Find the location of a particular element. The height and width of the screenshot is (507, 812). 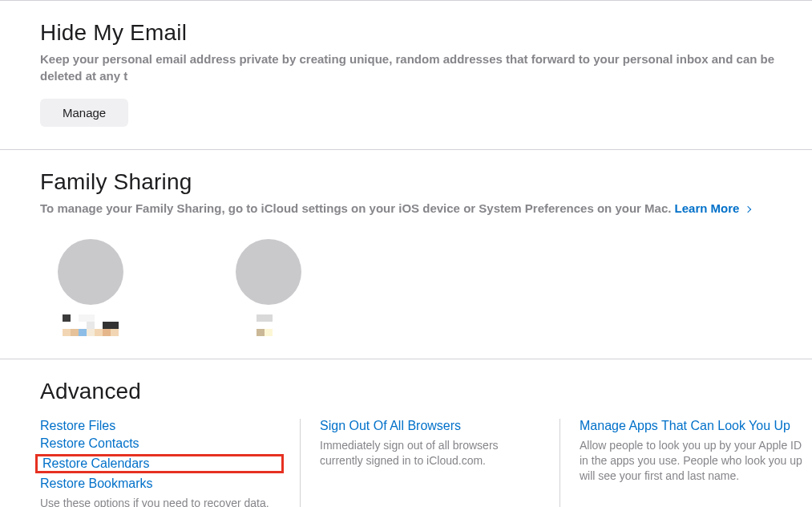

restore-files-link: Restore Files is located at coordinates (162, 426).